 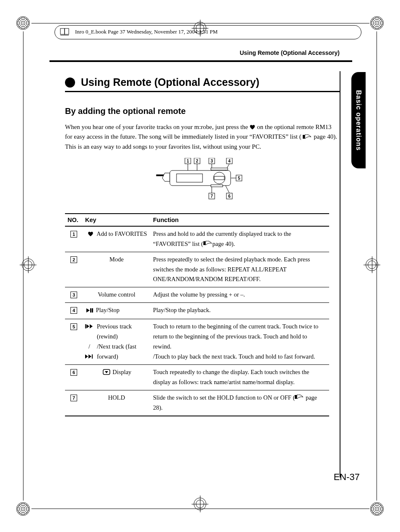 What do you see at coordinates (240, 377) in the screenshot?
I see `key-function: Touch repeatedly to change the display. …` at bounding box center [240, 377].